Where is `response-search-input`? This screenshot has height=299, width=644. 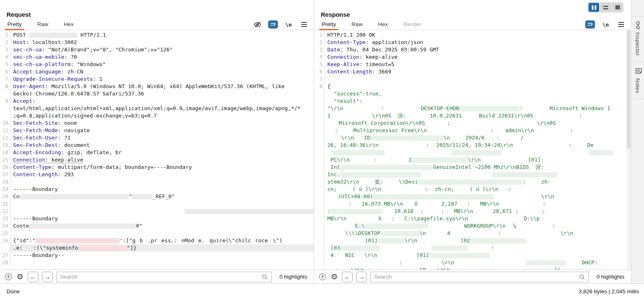
response-search-input is located at coordinates (476, 277).